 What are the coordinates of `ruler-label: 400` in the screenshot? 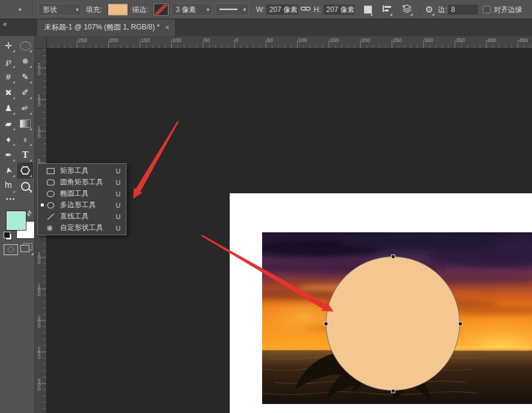 It's located at (492, 40).